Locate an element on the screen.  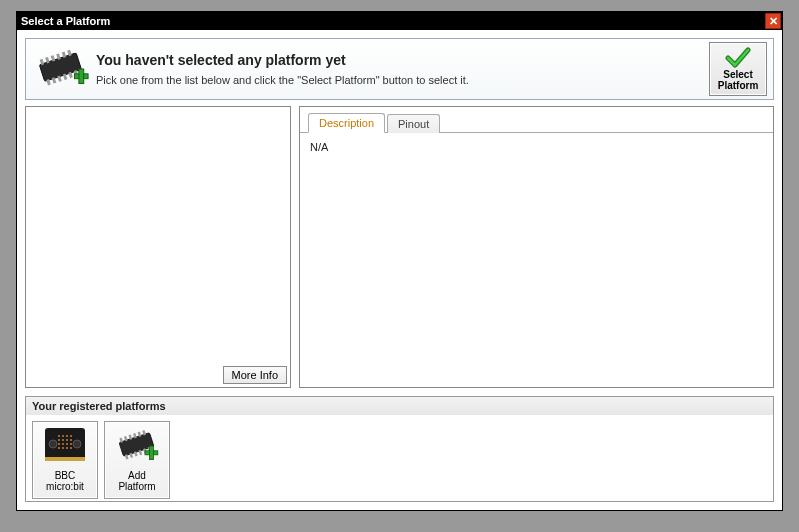
tab-description: Description is located at coordinates (346, 123).